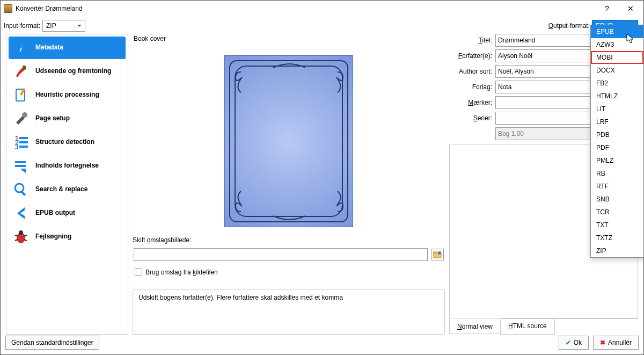 Image resolution: width=644 pixels, height=355 pixels. What do you see at coordinates (569, 26) in the screenshot?
I see `output-format-label: Output-format:` at bounding box center [569, 26].